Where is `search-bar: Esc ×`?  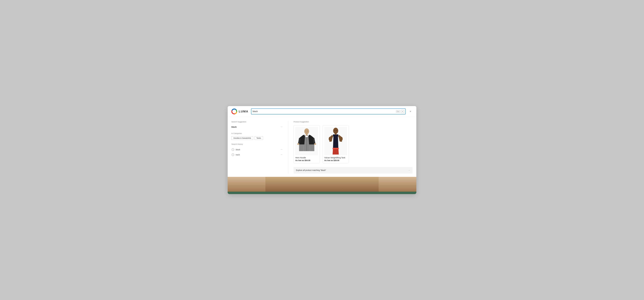
search-bar: Esc × is located at coordinates (328, 112).